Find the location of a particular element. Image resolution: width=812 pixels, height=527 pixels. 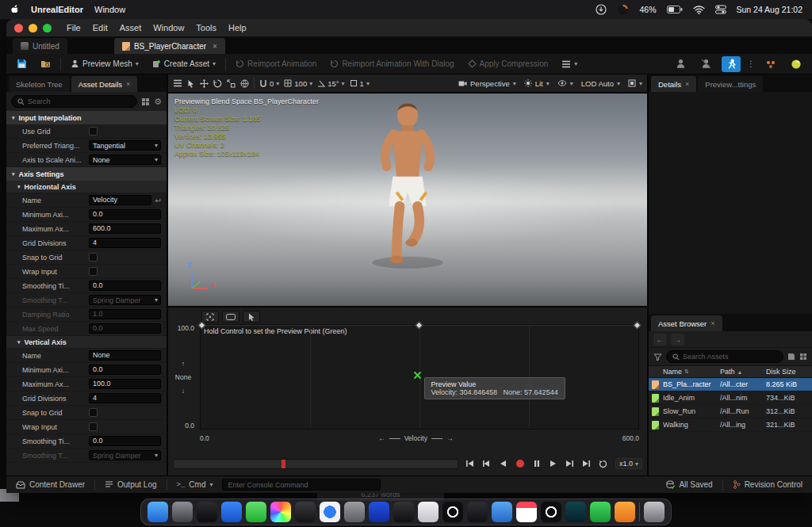

apple-logo-icon is located at coordinates (14, 10).